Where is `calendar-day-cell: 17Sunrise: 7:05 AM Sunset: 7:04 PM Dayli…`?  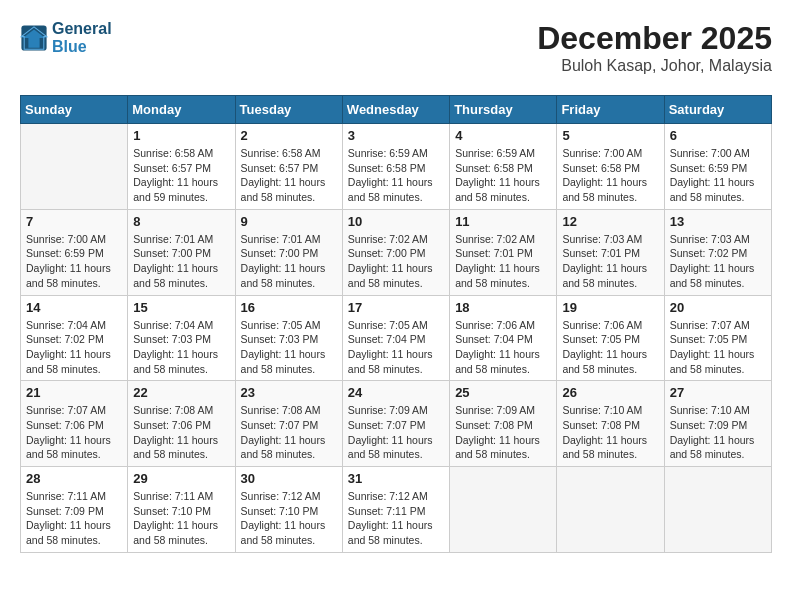
calendar-day-cell: 17Sunrise: 7:05 AM Sunset: 7:04 PM Dayli… is located at coordinates (396, 338).